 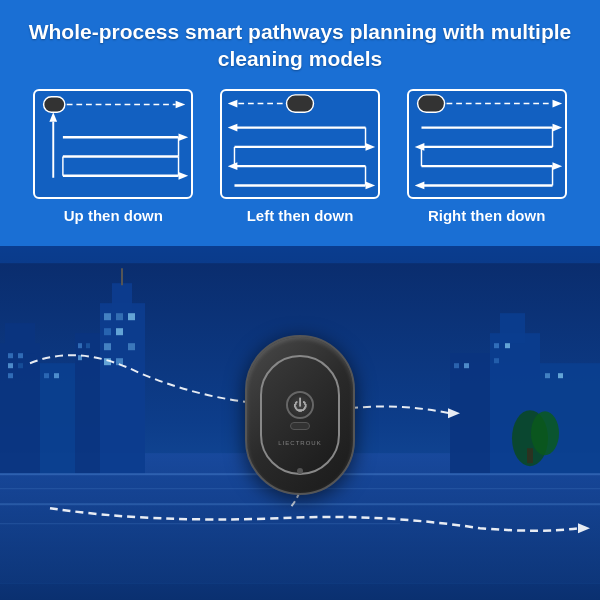 What do you see at coordinates (487, 144) in the screenshot?
I see `model-diagram-right-then-down` at bounding box center [487, 144].